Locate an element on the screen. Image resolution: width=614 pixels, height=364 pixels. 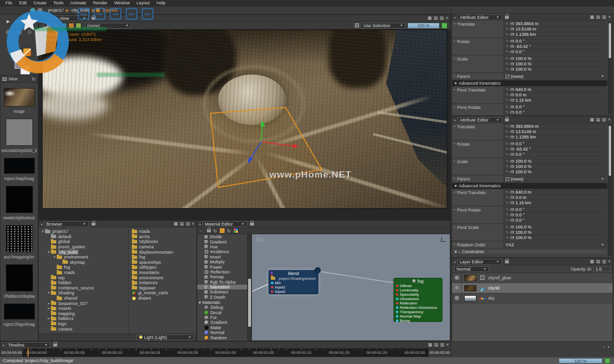
menu-item-edit: Edit is located at coordinates (23, 3).